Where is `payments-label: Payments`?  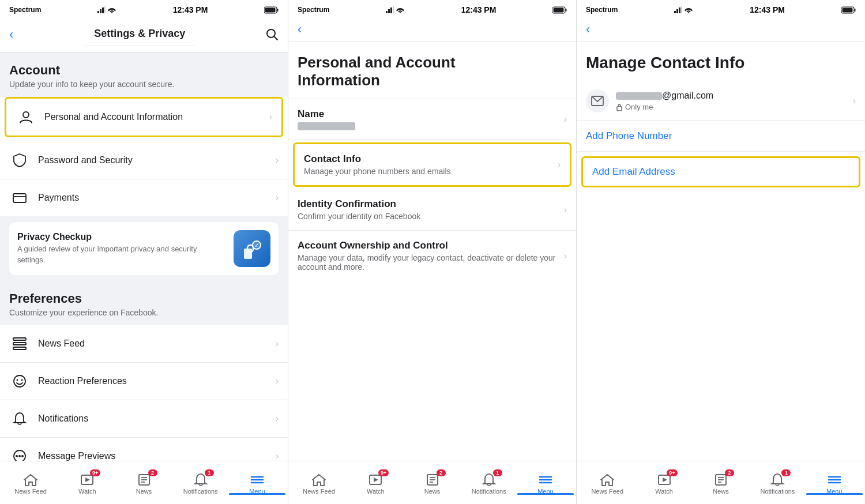 payments-label: Payments is located at coordinates (157, 198).